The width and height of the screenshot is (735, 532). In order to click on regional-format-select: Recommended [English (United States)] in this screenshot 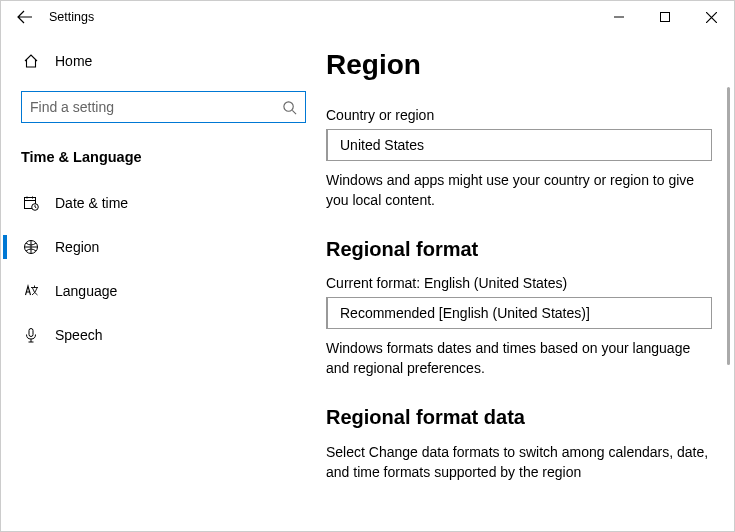, I will do `click(519, 313)`.